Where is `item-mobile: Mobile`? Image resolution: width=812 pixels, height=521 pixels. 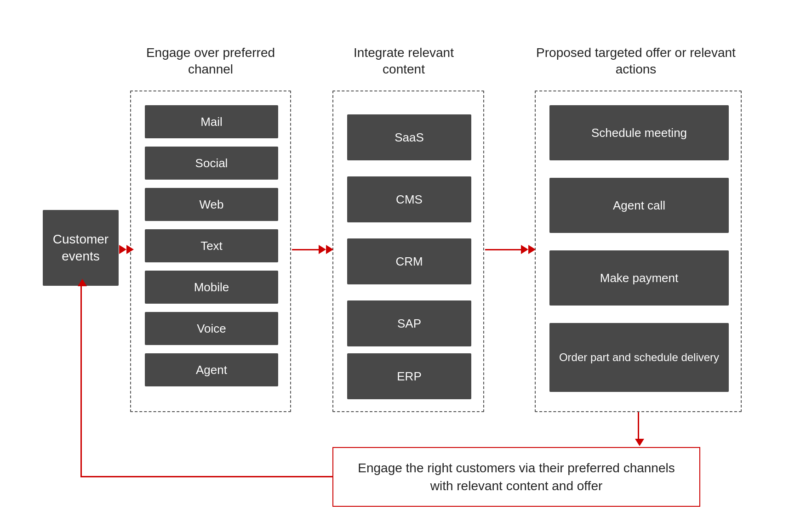
item-mobile: Mobile is located at coordinates (212, 287).